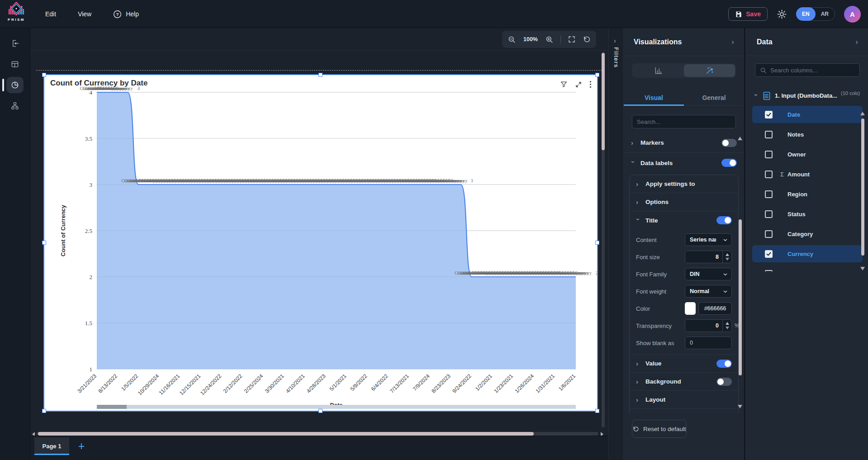 The width and height of the screenshot is (868, 460). I want to click on font-weight-select: Normal, so click(708, 291).